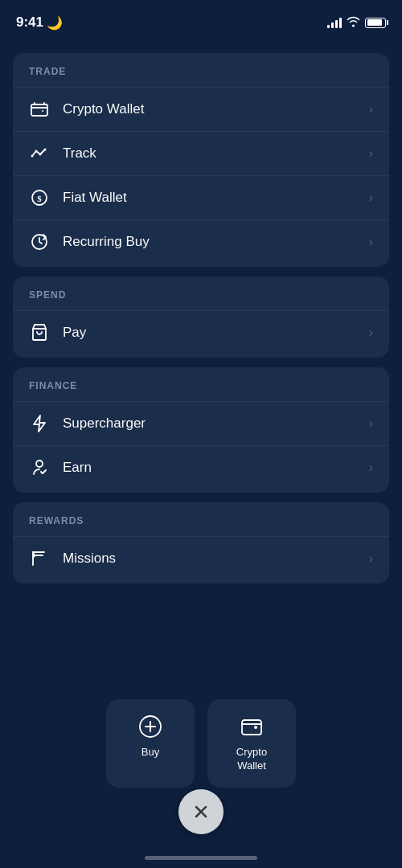  I want to click on status-icons, so click(357, 23).